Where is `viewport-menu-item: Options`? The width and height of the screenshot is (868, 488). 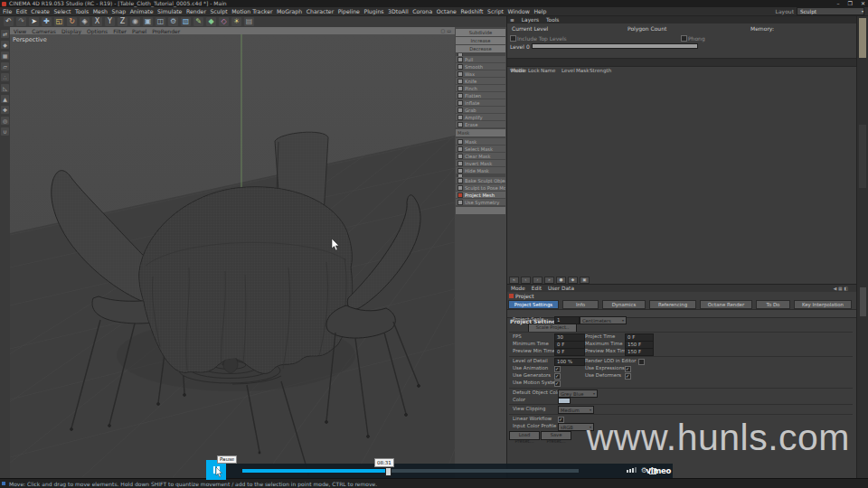 viewport-menu-item: Options is located at coordinates (98, 31).